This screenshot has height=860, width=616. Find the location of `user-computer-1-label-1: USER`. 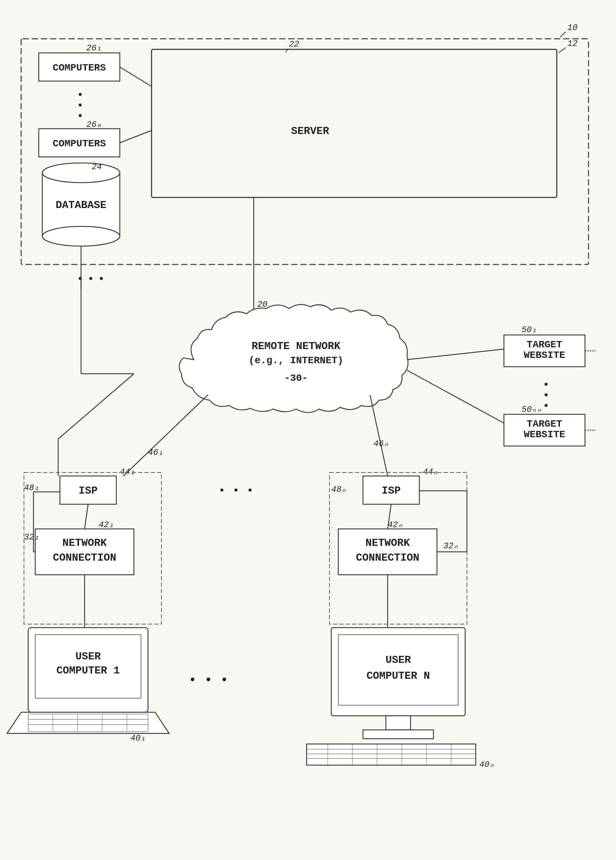

user-computer-1-label-1: USER is located at coordinates (88, 657).